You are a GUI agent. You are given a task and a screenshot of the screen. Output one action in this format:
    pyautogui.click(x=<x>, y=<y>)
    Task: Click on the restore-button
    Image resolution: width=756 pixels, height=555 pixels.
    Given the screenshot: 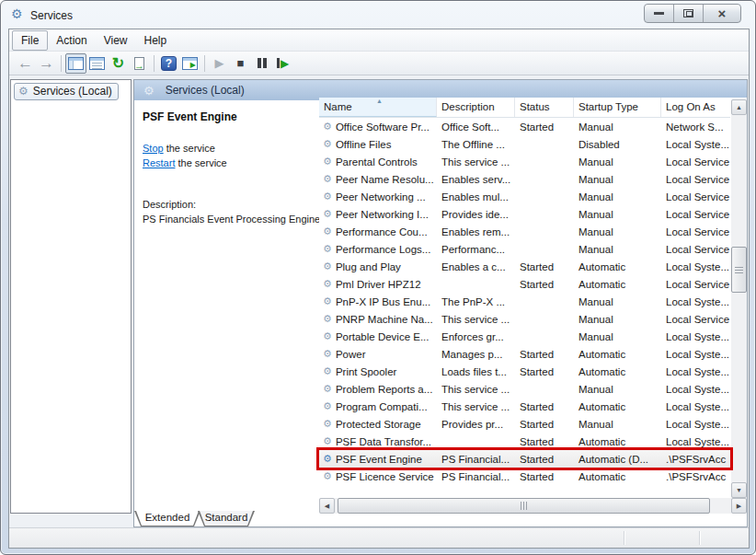 What is the action you would take?
    pyautogui.click(x=689, y=13)
    